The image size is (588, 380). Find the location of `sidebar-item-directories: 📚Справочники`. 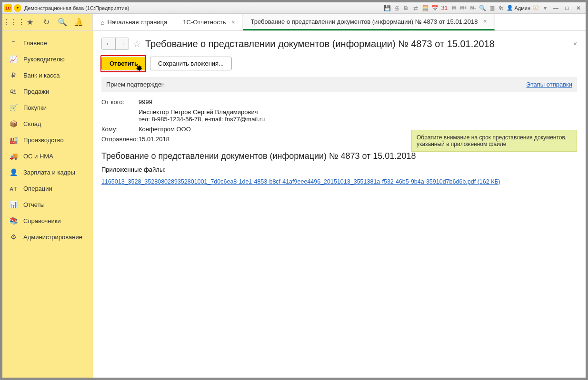

sidebar-item-directories: 📚Справочники is located at coordinates (48, 221).